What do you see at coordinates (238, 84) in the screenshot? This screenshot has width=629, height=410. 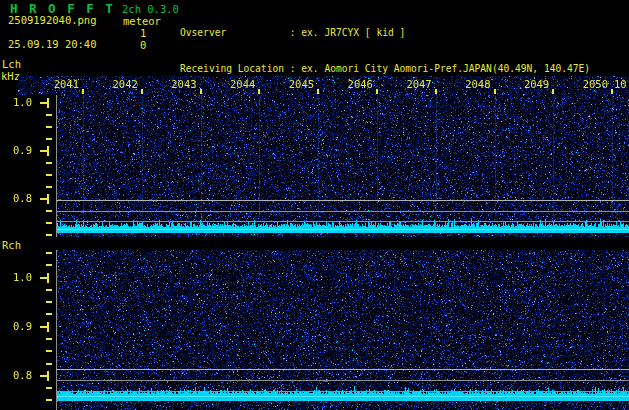 I see `time-tick-label: 2044` at bounding box center [238, 84].